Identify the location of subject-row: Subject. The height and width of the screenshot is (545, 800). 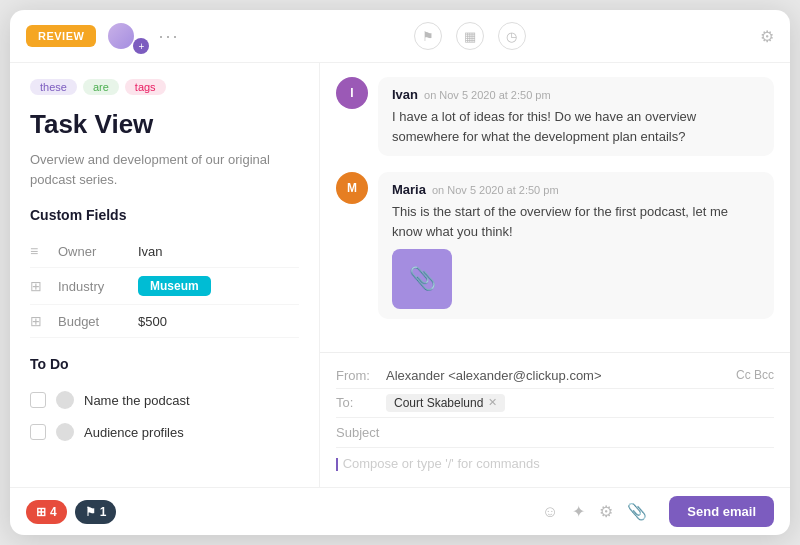
(555, 433).